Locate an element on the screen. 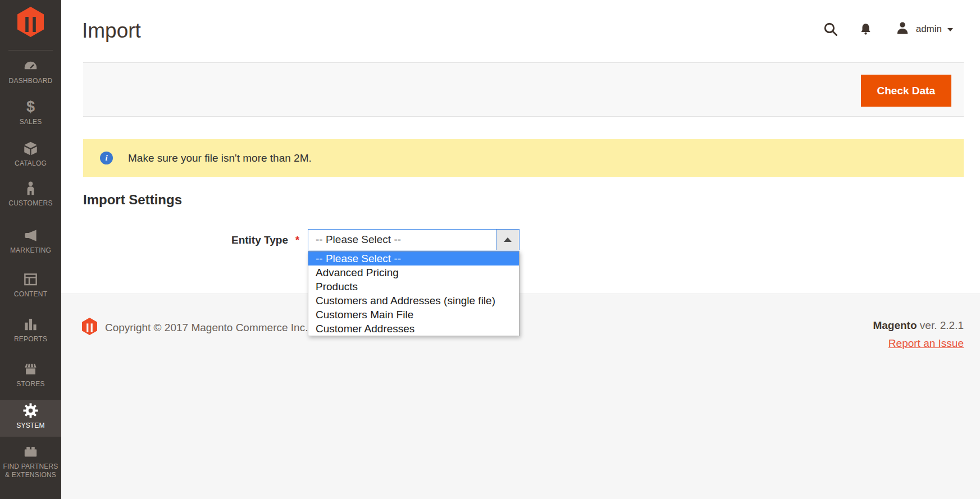 Image resolution: width=980 pixels, height=499 pixels. entity-type-label-wrap: Entity Type* is located at coordinates (180, 240).